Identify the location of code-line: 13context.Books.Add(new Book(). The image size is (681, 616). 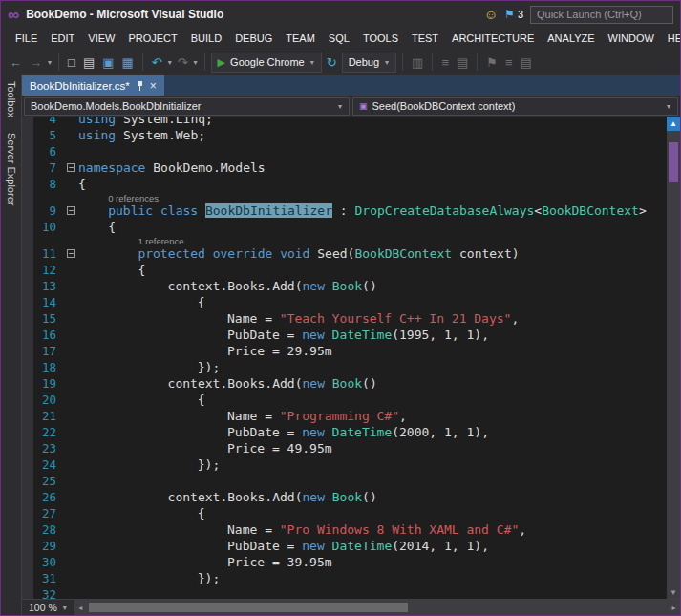
(344, 287).